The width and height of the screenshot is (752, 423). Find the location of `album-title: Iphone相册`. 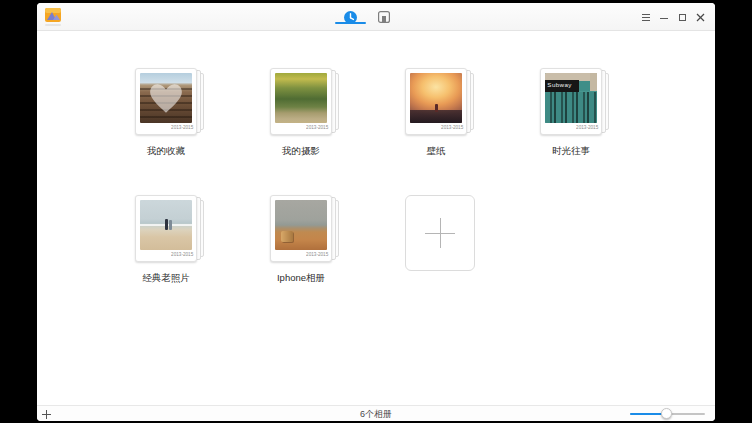

album-title: Iphone相册 is located at coordinates (301, 278).